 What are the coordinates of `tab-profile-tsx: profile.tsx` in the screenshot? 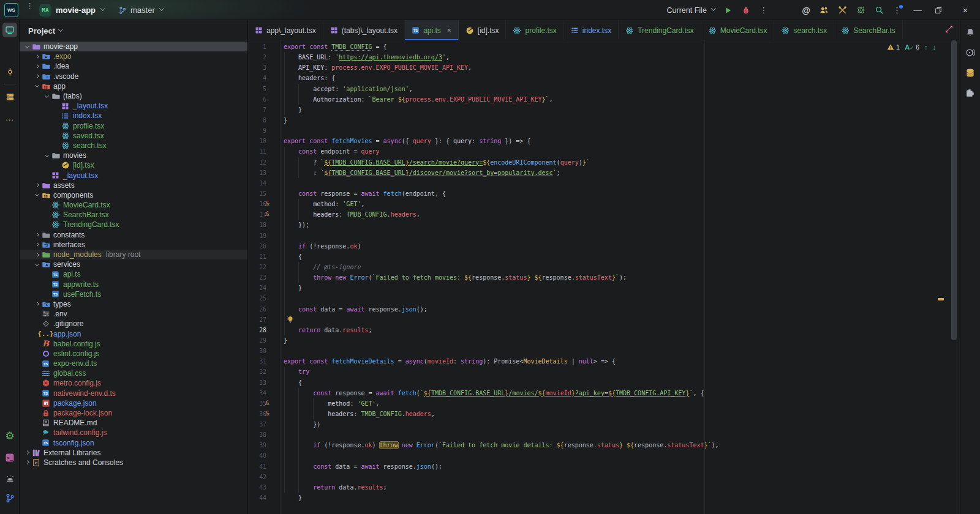 It's located at (535, 31).